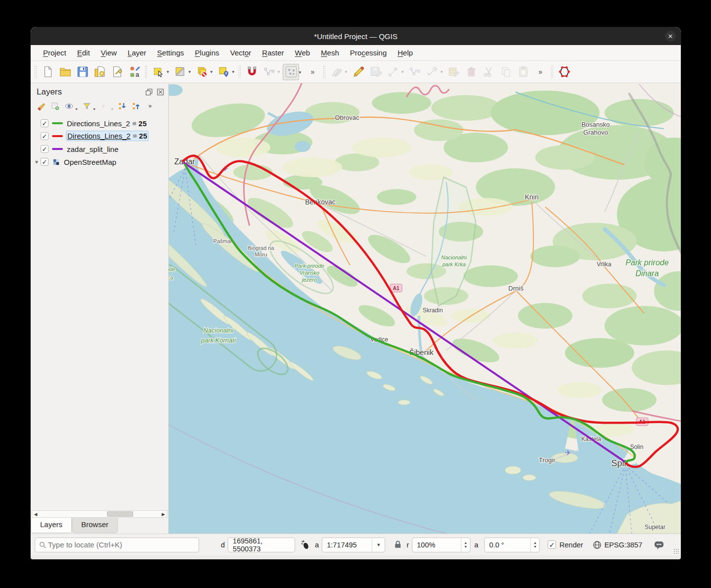 This screenshot has height=588, width=711. What do you see at coordinates (330, 52) in the screenshot?
I see `menu-mesh: Mesh` at bounding box center [330, 52].